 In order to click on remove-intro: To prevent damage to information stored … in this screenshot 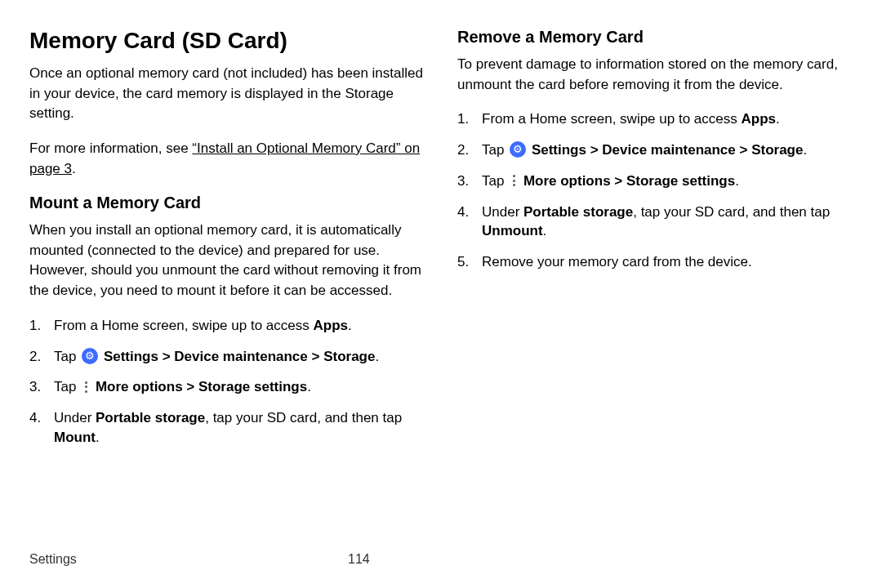, I will do `click(660, 75)`.